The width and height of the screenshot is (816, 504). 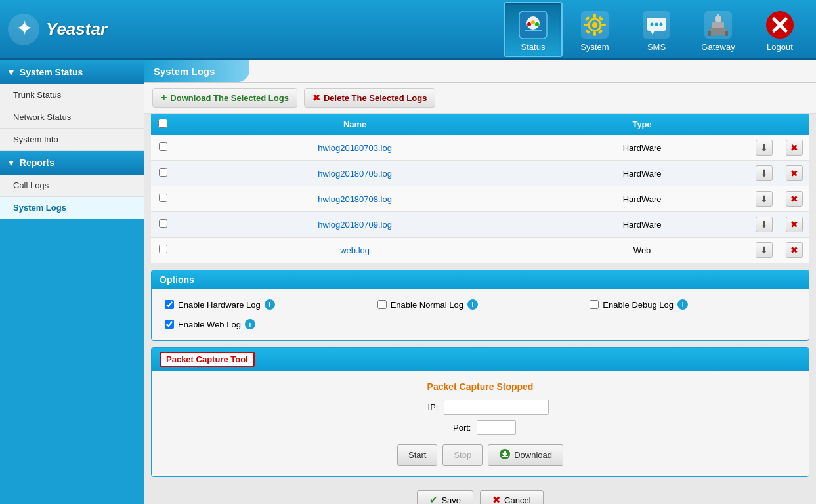 What do you see at coordinates (764, 250) in the screenshot?
I see `row-download-btn-4: ⬇` at bounding box center [764, 250].